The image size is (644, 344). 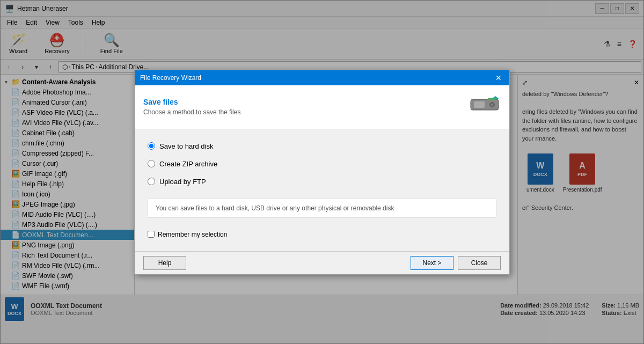 I want to click on dialog-header: Save files Choose a method to save the f…, so click(x=322, y=107).